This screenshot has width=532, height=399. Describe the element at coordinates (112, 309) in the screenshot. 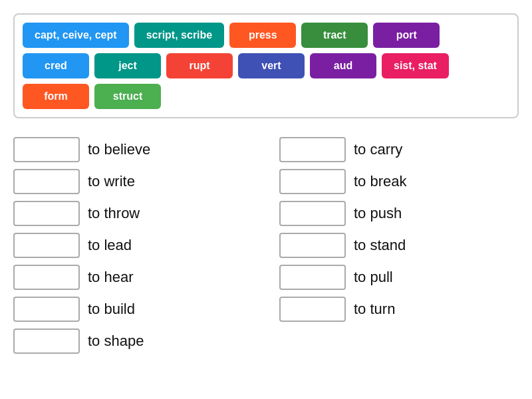

I see `match-label-left-6: to build` at that location.